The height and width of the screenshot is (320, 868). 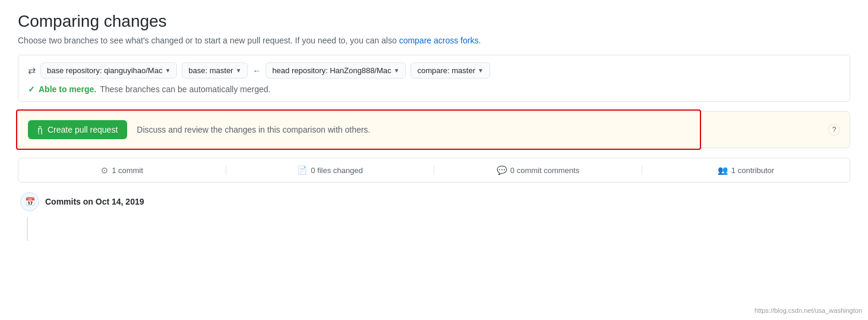 What do you see at coordinates (336, 70) in the screenshot?
I see `head-repo-dropdown: head repository: HanZong888/Mac ▼` at bounding box center [336, 70].